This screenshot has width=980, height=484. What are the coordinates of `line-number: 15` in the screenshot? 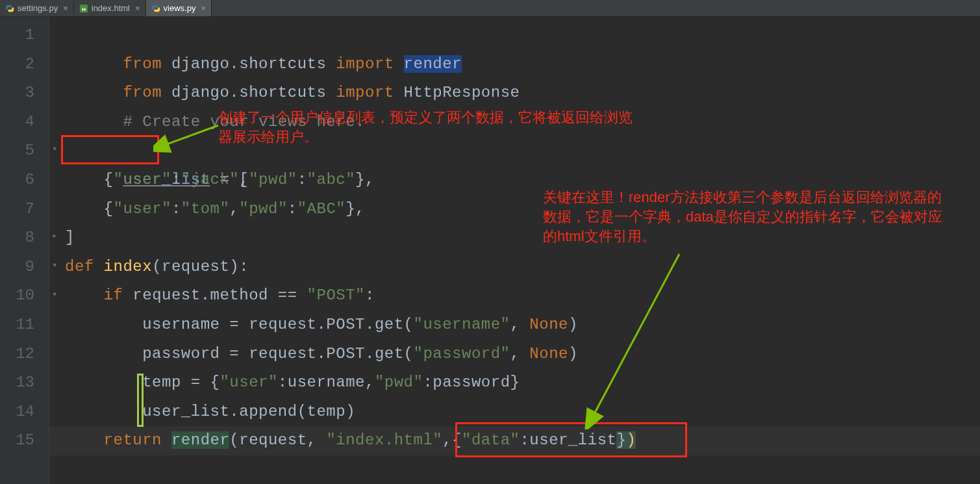 It's located at (25, 440).